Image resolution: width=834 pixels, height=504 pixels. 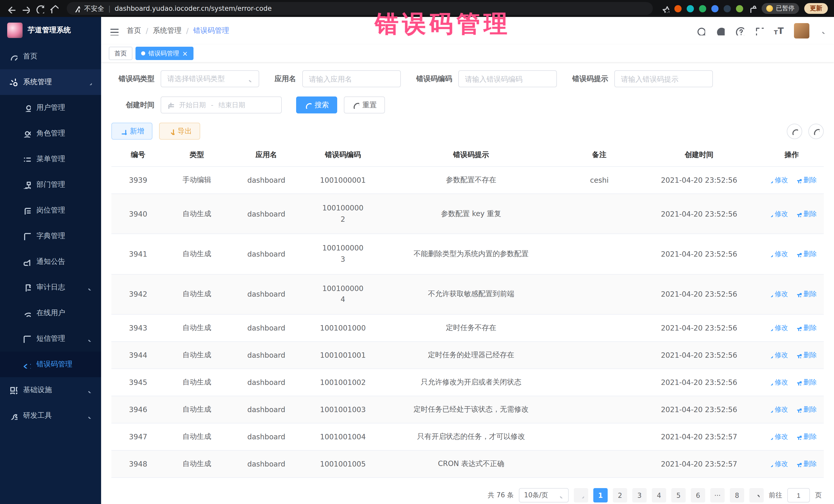 I want to click on tab-error-codes: 错误码管理 ×, so click(x=164, y=53).